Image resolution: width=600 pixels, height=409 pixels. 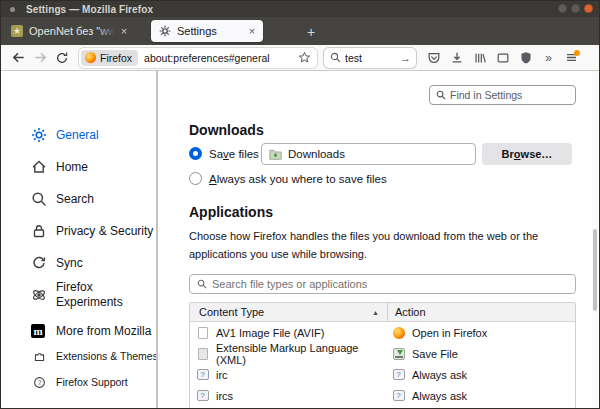 I want to click on table-row: AV1 Image File (AVIF) Open in Firefox, so click(x=382, y=332).